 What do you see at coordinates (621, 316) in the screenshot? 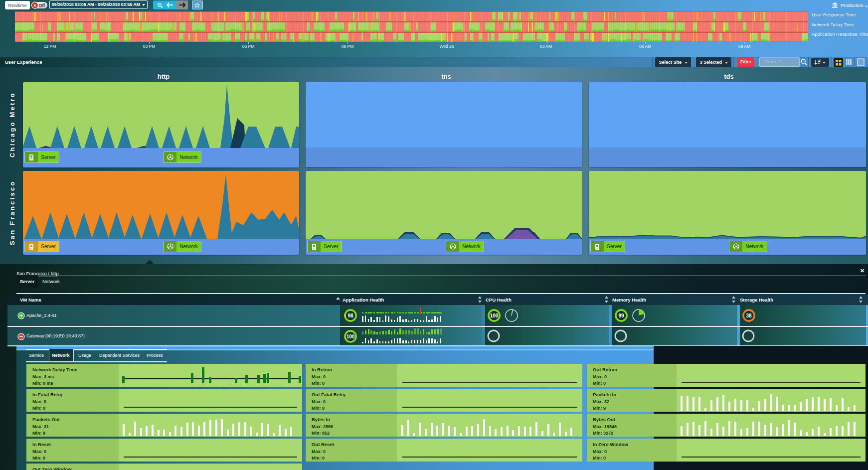
I see `svg-text: 99` at bounding box center [621, 316].